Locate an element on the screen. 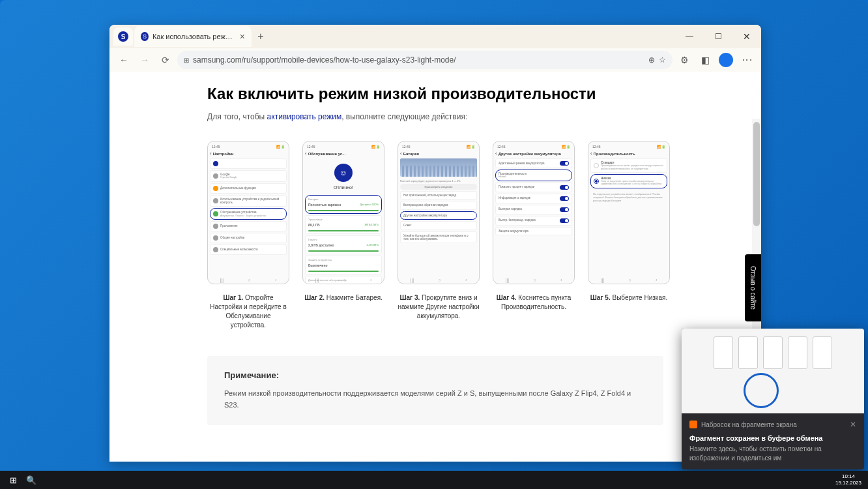 This screenshot has height=489, width=868. feedback-tab: Отзыв о сайте is located at coordinates (753, 288).